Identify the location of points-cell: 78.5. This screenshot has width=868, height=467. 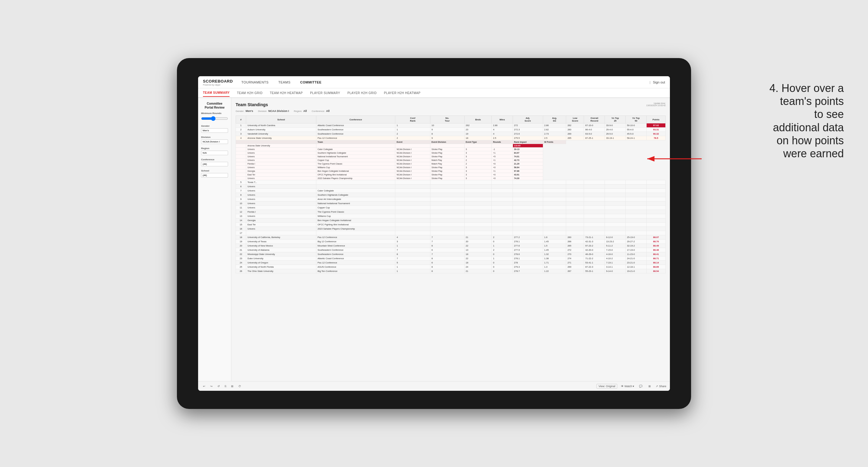
(656, 138).